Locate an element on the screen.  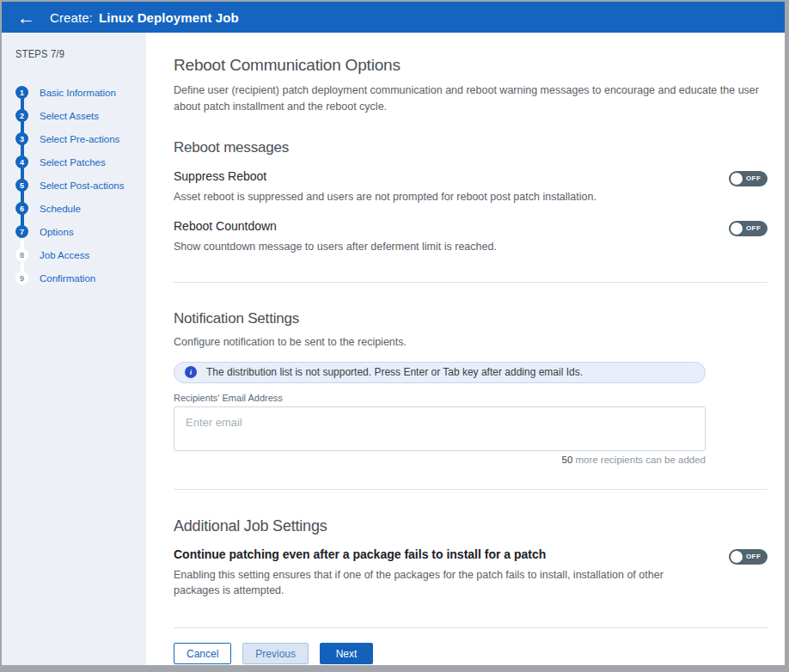
setting-label-continue-patching: Continue patching even after a package f… is located at coordinates (359, 554).